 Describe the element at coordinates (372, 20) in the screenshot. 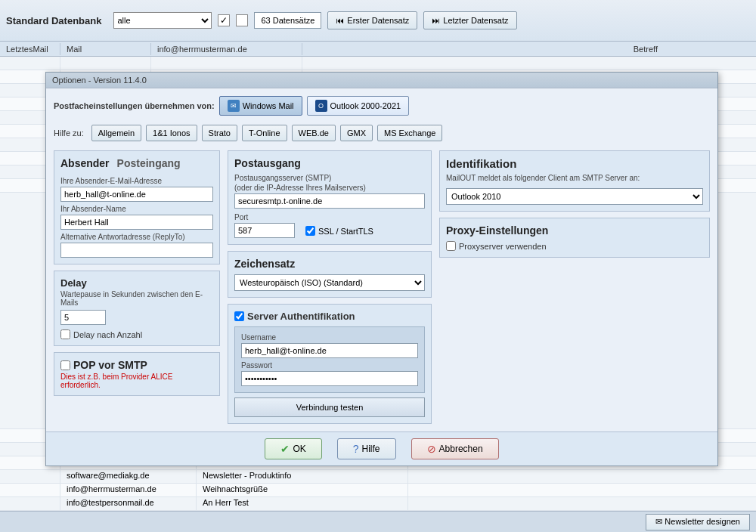

I see `first-record-button: ⏮ Erster Datensatz` at that location.